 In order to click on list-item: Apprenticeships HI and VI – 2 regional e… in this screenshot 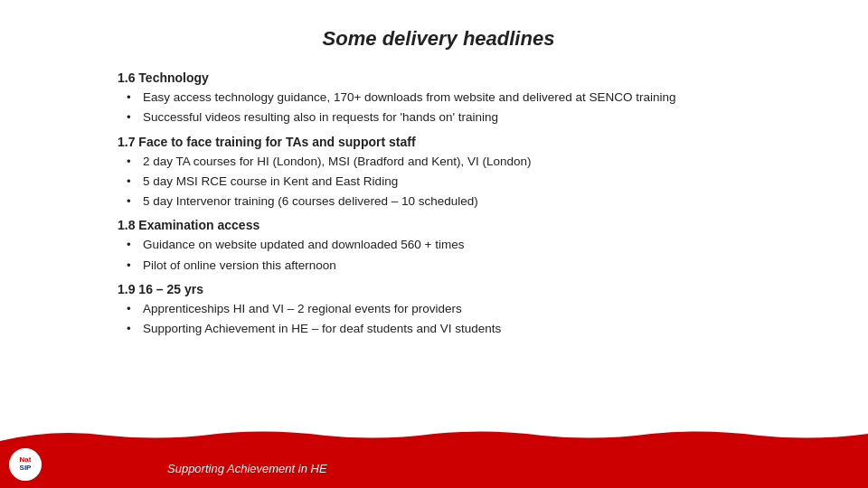, I will do `click(443, 309)`.